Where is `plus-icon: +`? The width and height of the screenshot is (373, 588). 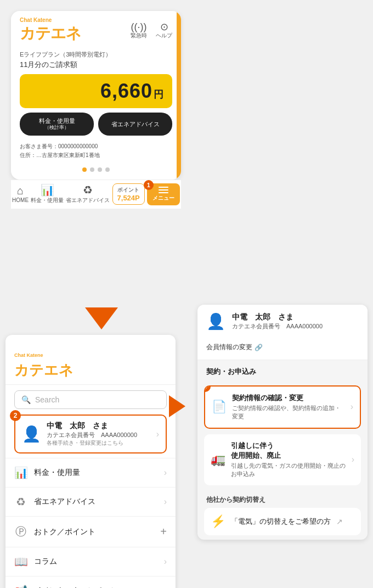
plus-icon: + is located at coordinates (163, 531).